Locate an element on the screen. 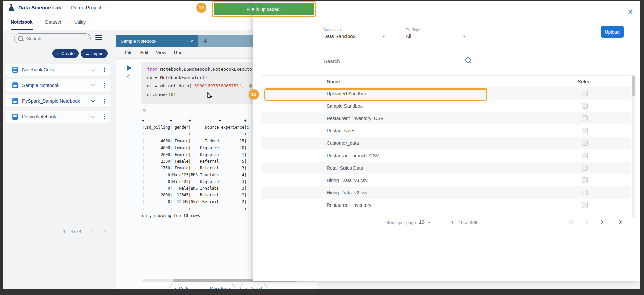 This screenshot has height=295, width=644. notebook-list-item: Notebook Cells is located at coordinates (58, 70).